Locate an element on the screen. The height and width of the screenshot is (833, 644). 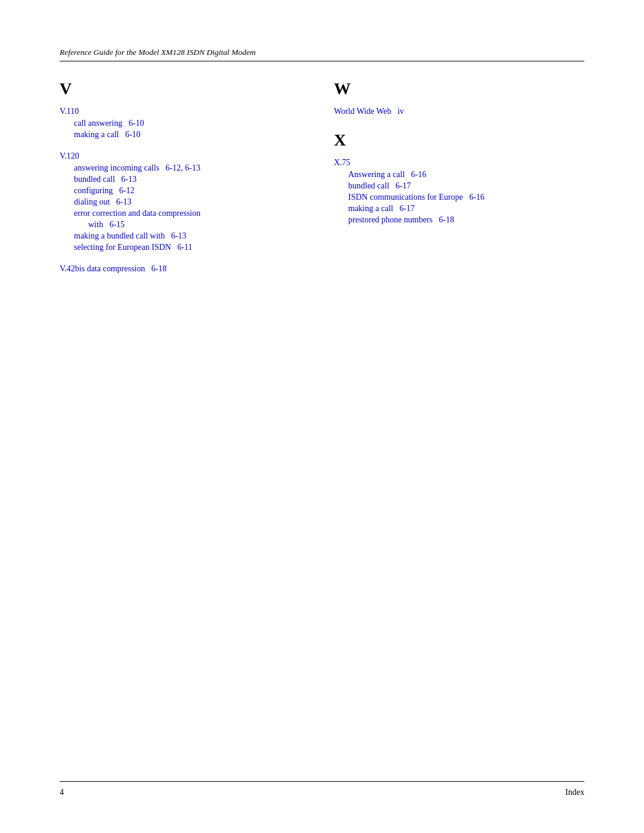
entry-www: World Wide Web iv is located at coordinates (459, 112).